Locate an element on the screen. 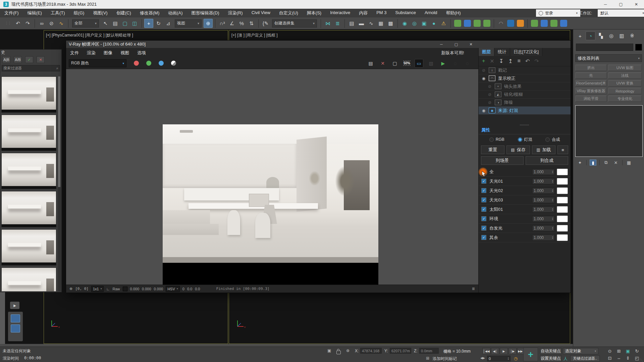 The width and height of the screenshot is (644, 362). vfb-menu-item: 文件 is located at coordinates (74, 53).